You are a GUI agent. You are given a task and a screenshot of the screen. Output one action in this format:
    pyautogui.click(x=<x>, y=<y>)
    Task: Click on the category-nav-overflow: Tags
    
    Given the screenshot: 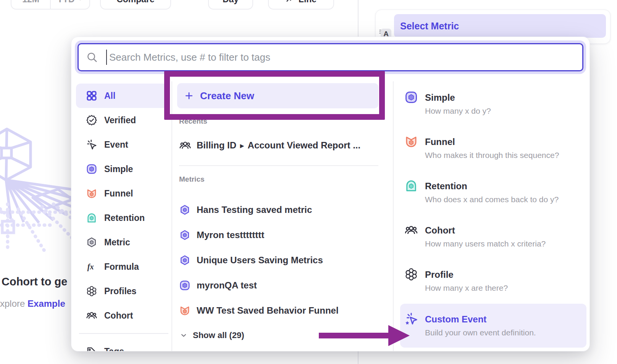 What is the action you would take?
    pyautogui.click(x=122, y=345)
    